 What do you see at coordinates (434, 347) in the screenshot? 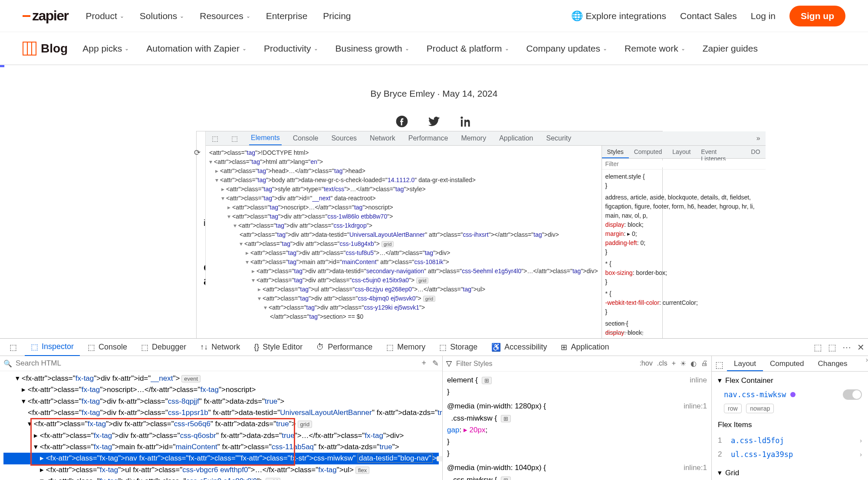
I see `fx-devtools-tabs: ⬚ ⬚Inspector ⬚Console ⬚Debugger ↑↓Networ…` at bounding box center [434, 347].